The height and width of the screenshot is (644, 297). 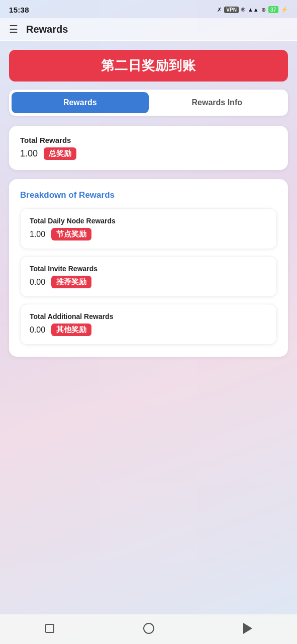 What do you see at coordinates (149, 628) in the screenshot?
I see `nav-home-button` at bounding box center [149, 628].